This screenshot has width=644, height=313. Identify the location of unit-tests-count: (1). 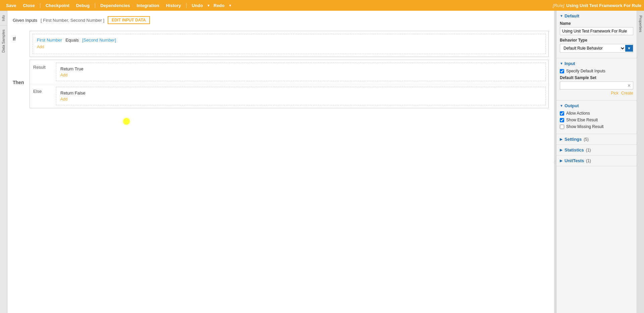
(588, 161).